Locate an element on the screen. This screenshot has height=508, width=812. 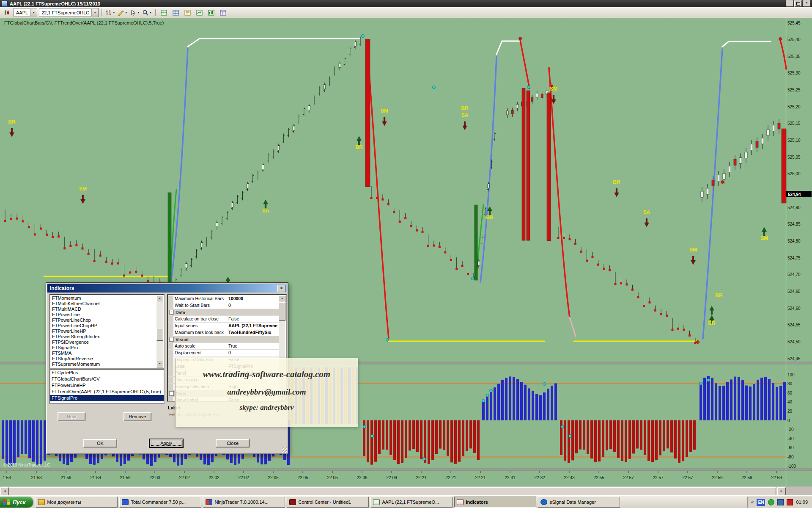
osc-axis-label: 20 is located at coordinates (790, 411).